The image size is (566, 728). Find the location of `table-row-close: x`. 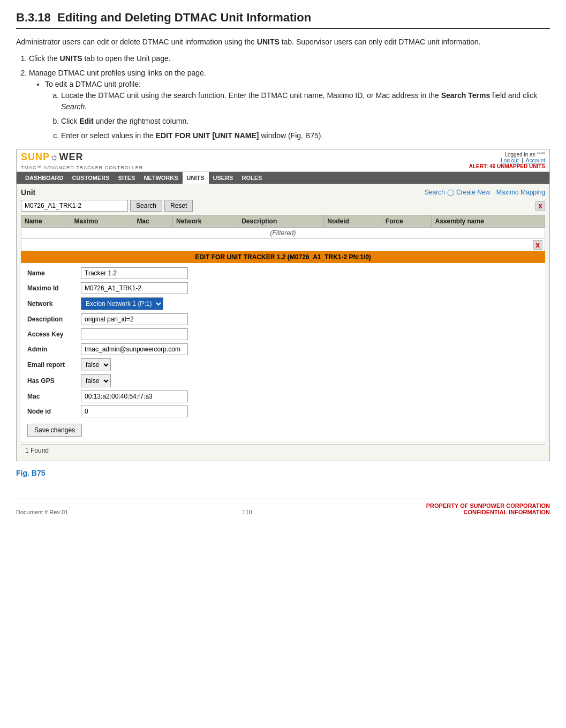

table-row-close: x is located at coordinates (283, 245).